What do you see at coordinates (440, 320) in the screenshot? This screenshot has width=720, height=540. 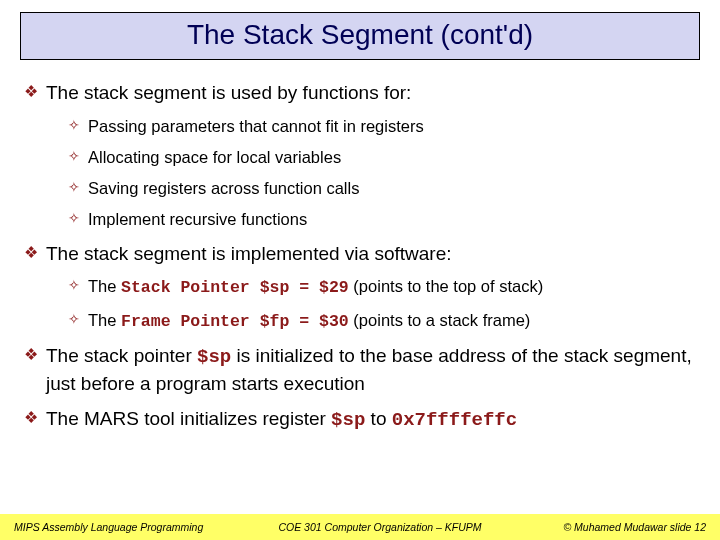 I see `bullet-text: (points to a stack frame)` at bounding box center [440, 320].